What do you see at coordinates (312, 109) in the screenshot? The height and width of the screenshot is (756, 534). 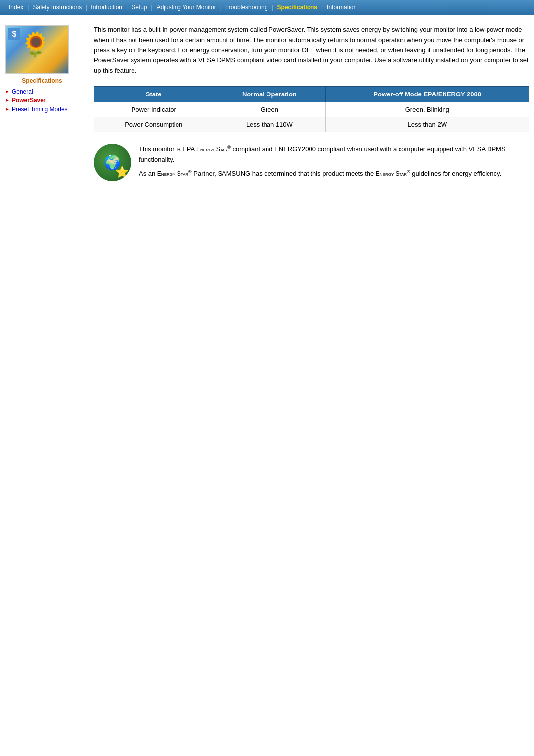 I see `power-table: State Normal Operation Power-off Mode EP…` at bounding box center [312, 109].